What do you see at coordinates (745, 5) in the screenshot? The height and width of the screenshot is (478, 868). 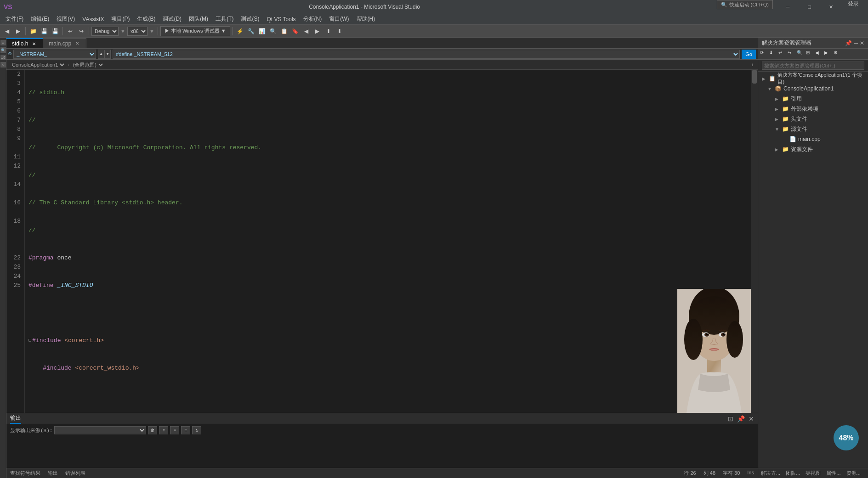 I see `search-quick-launch: 🔍 快速启动 (Ctrl+Q)` at bounding box center [745, 5].